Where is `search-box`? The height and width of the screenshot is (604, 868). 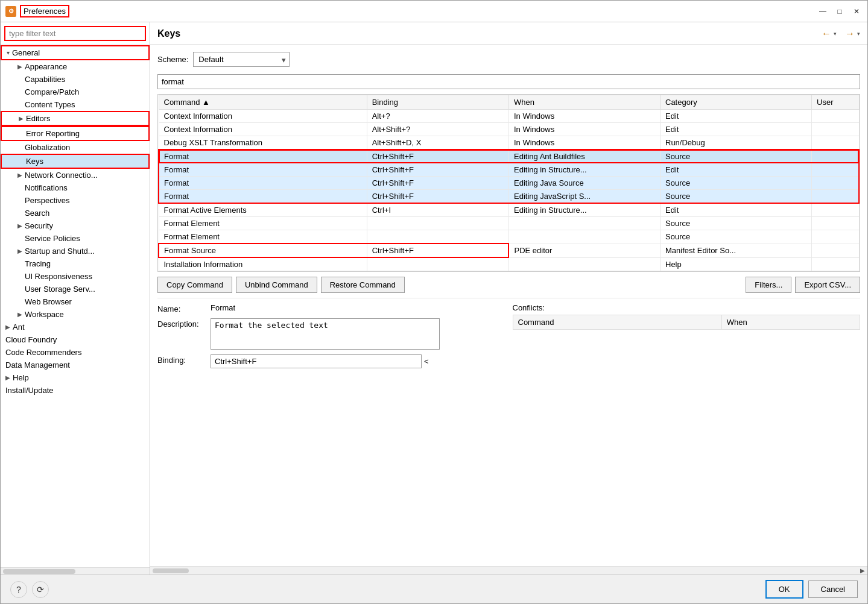 search-box is located at coordinates (75, 34).